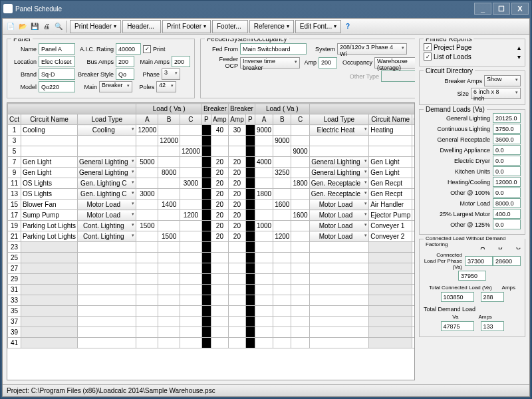  What do you see at coordinates (211, 205) in the screenshot?
I see `table-row: 15Blower FanMotor Load140020201600Motor …` at bounding box center [211, 205].